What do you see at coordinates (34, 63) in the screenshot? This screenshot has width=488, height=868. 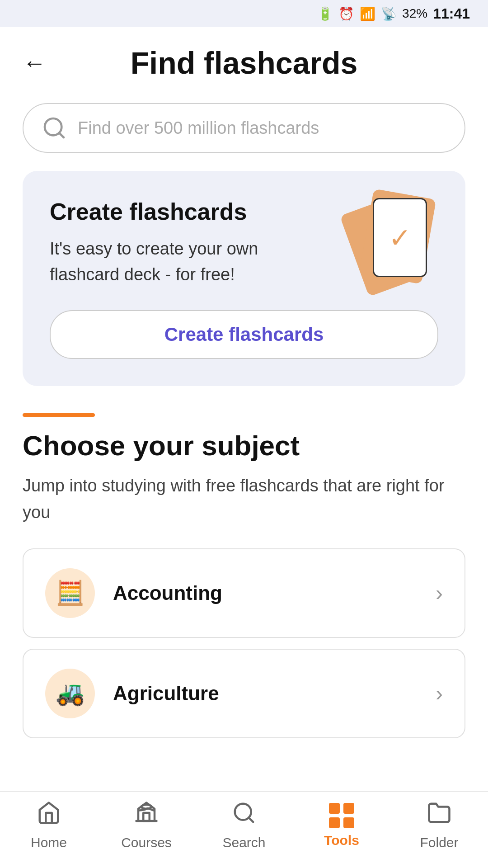 I see `back-button: ←` at bounding box center [34, 63].